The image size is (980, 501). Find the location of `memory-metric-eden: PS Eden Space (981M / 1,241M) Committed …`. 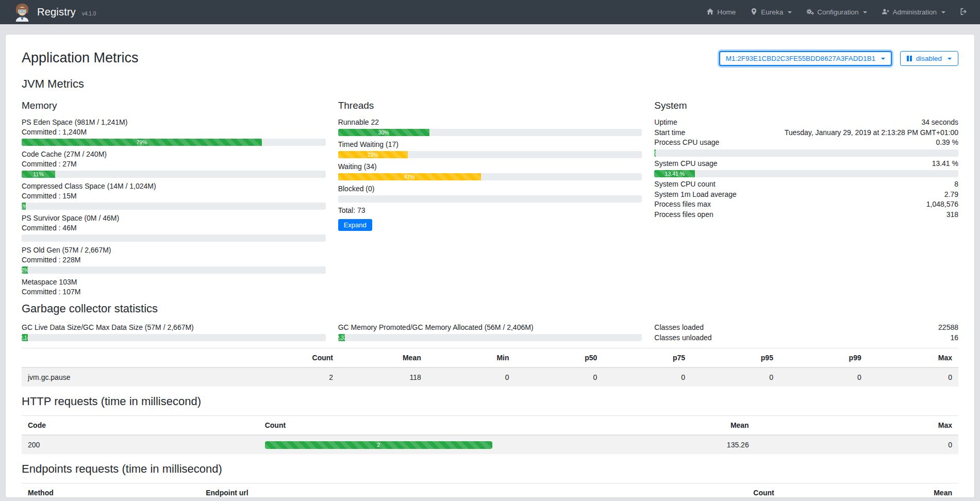

memory-metric-eden: PS Eden Space (981M / 1,241M) Committed … is located at coordinates (174, 132).